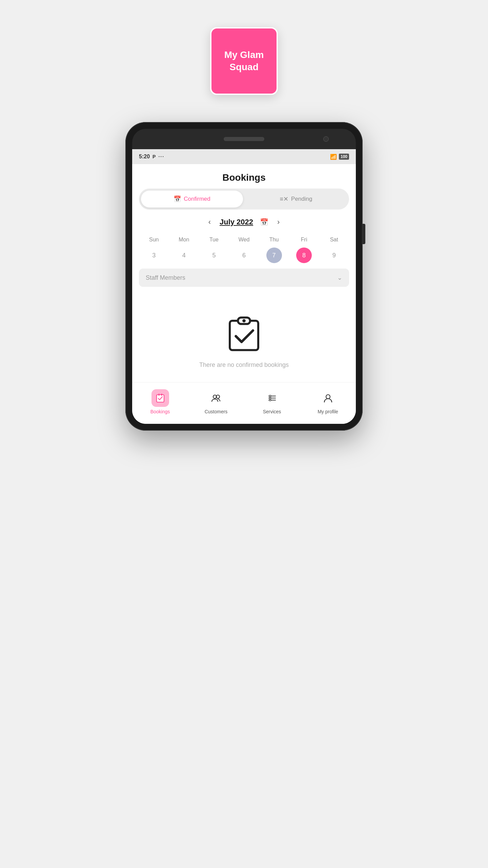 The height and width of the screenshot is (868, 488). What do you see at coordinates (302, 199) in the screenshot?
I see `pending-tab-label: Pending` at bounding box center [302, 199].